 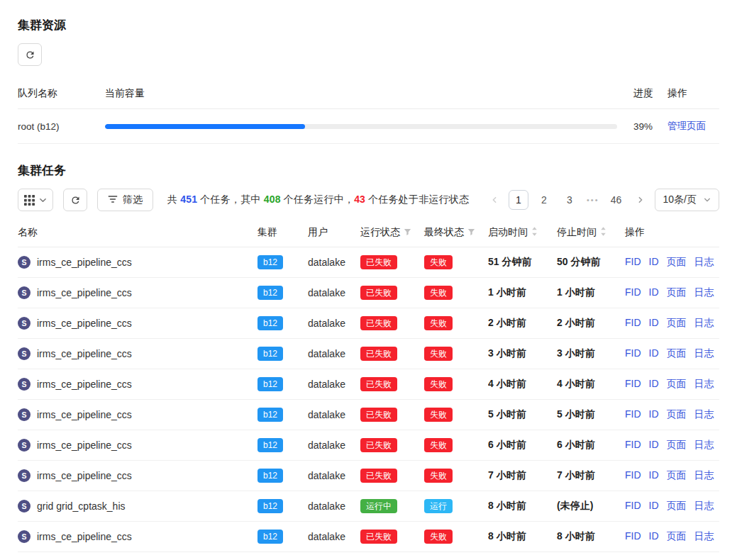 I want to click on col-start-time: 启动时间, so click(x=522, y=233).